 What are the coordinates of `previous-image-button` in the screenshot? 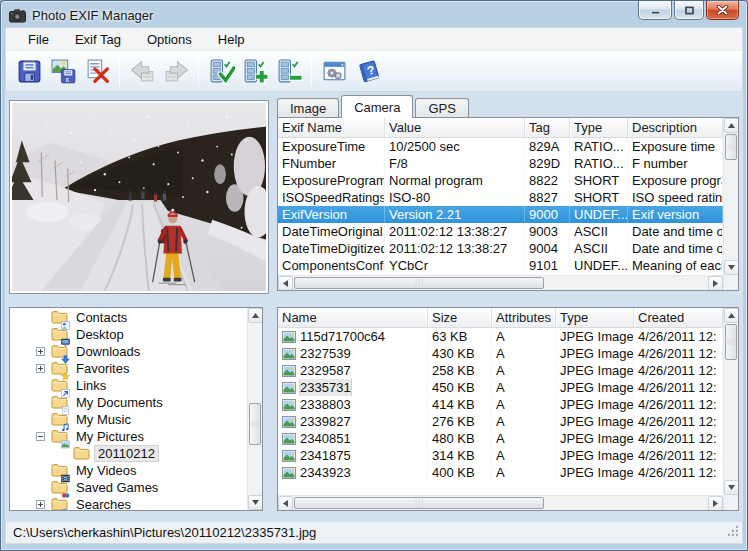 It's located at (142, 71).